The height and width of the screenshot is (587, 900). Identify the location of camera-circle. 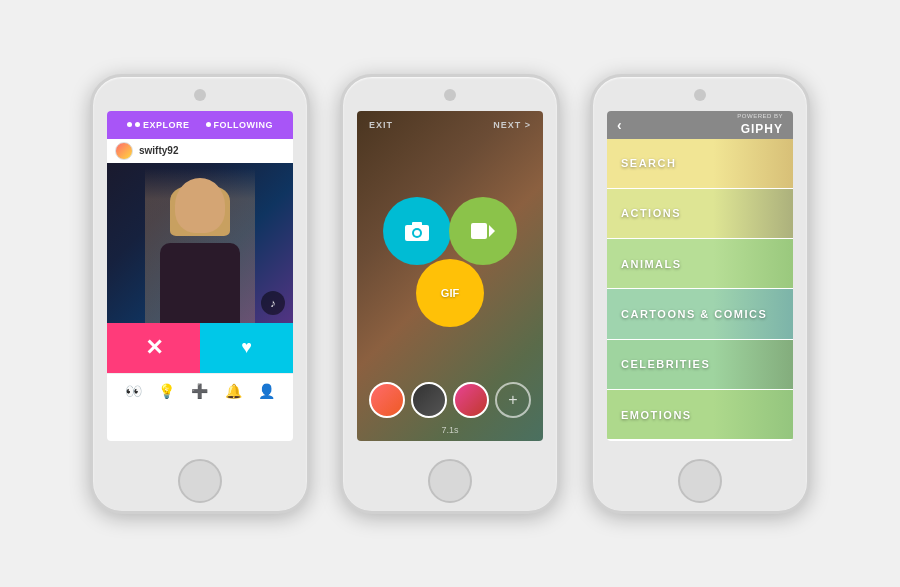
(417, 231).